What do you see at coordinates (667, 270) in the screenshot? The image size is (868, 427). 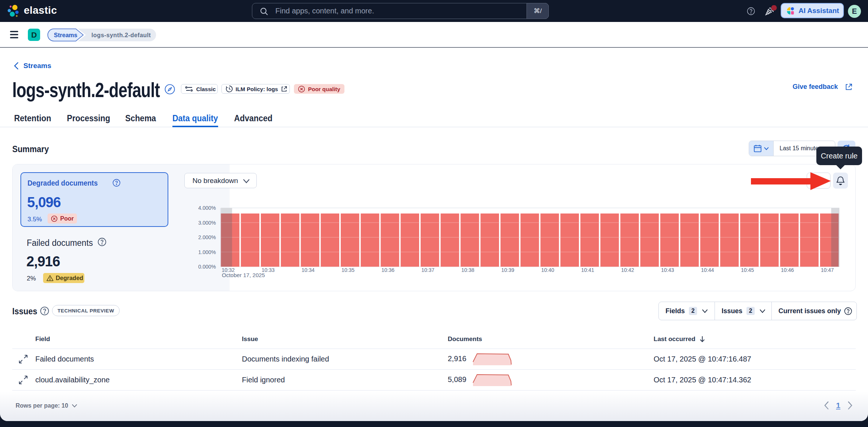 I see `svg-text: 10:43` at bounding box center [667, 270].